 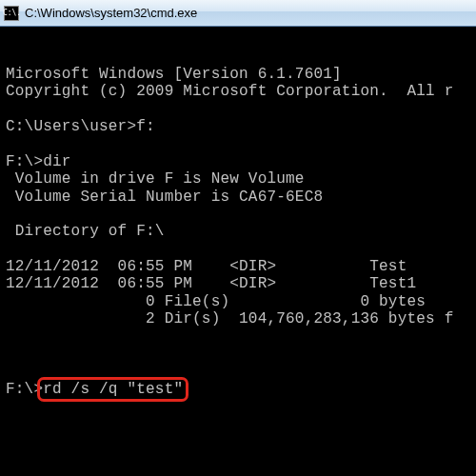 I want to click on terminal-line: 12/11/2012 06:55 PM <DIR> Test, so click(x=238, y=267).